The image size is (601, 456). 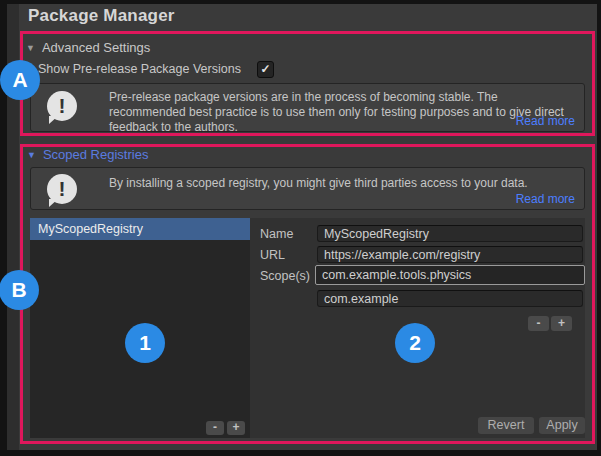 What do you see at coordinates (88, 48) in the screenshot?
I see `advanced-settings-foldout: ▼Advanced Settings` at bounding box center [88, 48].